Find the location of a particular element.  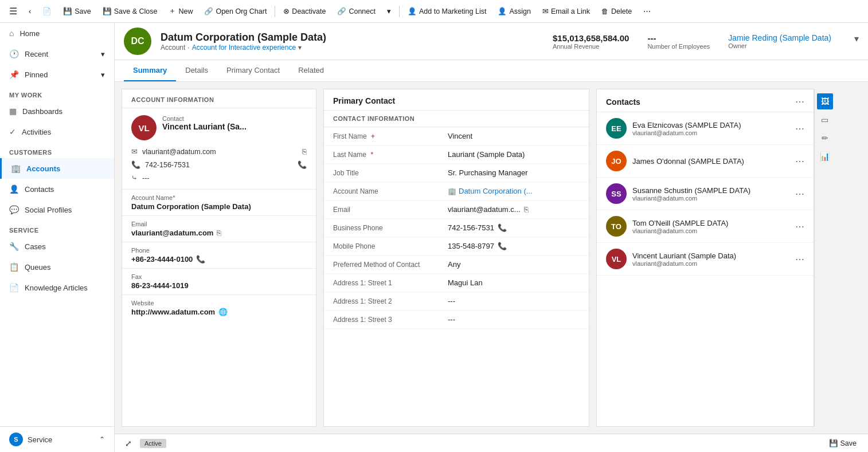

sidebar-item-accounts: 🏢 Accounts is located at coordinates (57, 168).